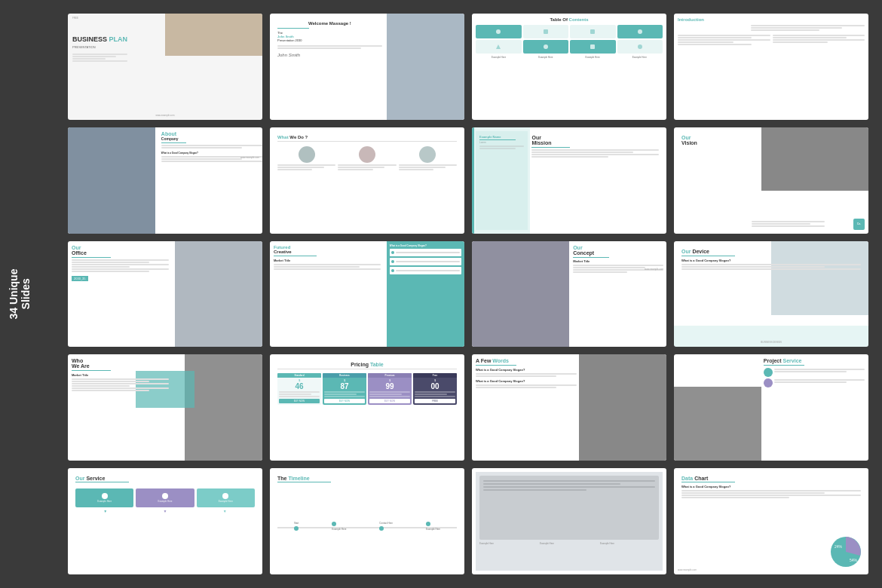 This screenshot has height=588, width=882. I want to click on slide14-heading: Pricing Table, so click(367, 365).